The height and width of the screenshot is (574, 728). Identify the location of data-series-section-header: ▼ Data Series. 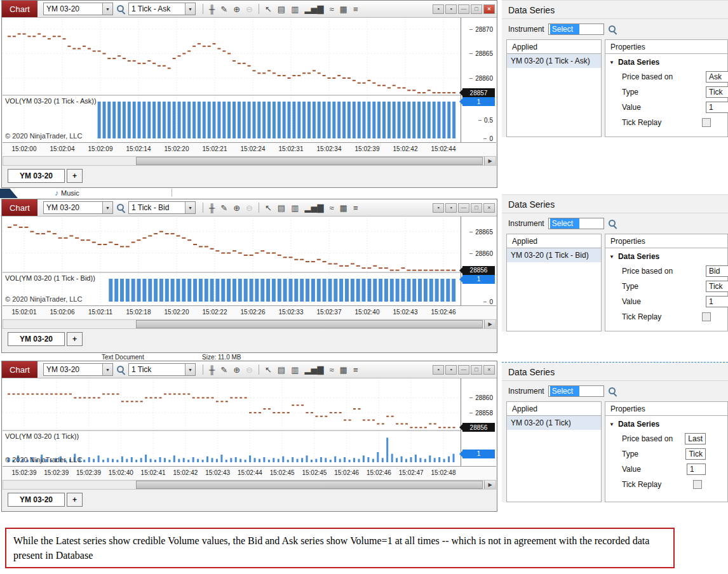
(666, 424).